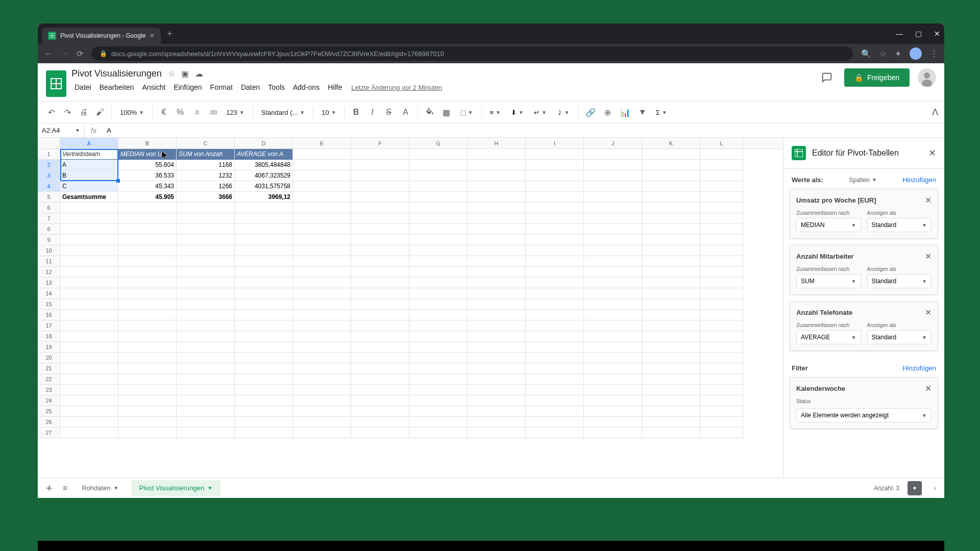 Image resolution: width=980 pixels, height=551 pixels. I want to click on cell: SUM von Anzah, so click(206, 154).